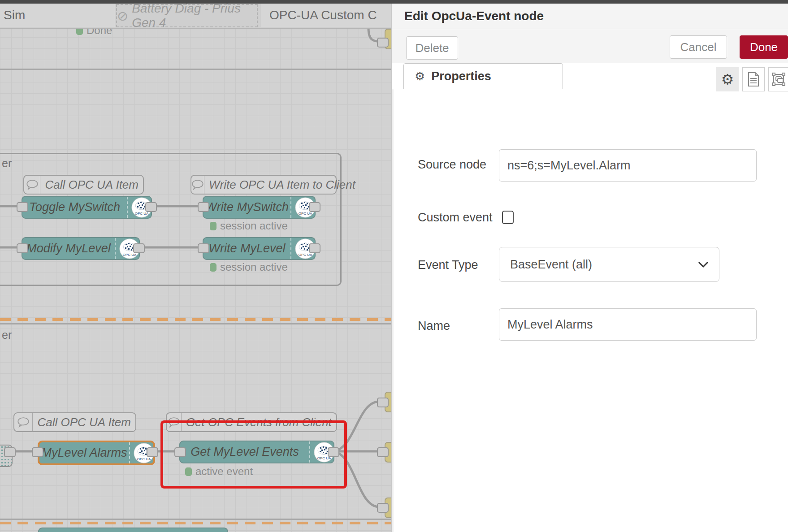 The width and height of the screenshot is (788, 532). What do you see at coordinates (779, 79) in the screenshot?
I see `appearance-icon` at bounding box center [779, 79].